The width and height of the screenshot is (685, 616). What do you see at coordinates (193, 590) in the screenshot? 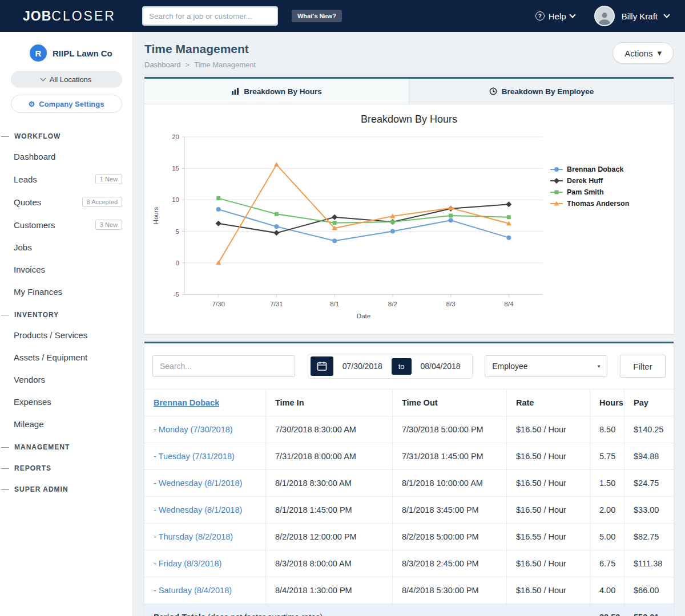
I see `day-link: - Saturday (8/4/2018)` at bounding box center [193, 590].